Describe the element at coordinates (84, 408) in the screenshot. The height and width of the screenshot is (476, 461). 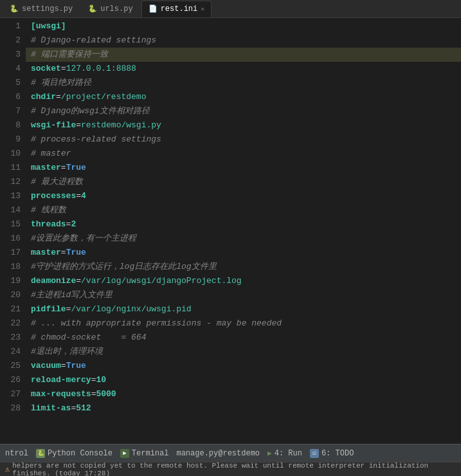
I see `val-token: 512` at that location.